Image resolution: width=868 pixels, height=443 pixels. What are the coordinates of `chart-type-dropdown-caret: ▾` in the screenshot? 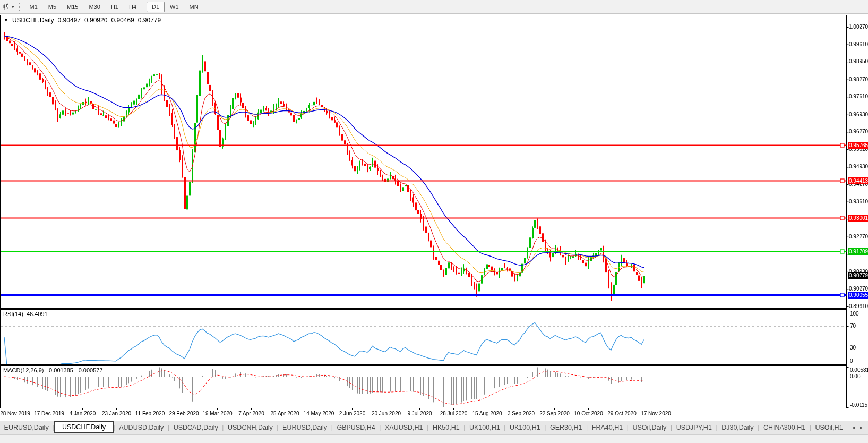 It's located at (14, 7).